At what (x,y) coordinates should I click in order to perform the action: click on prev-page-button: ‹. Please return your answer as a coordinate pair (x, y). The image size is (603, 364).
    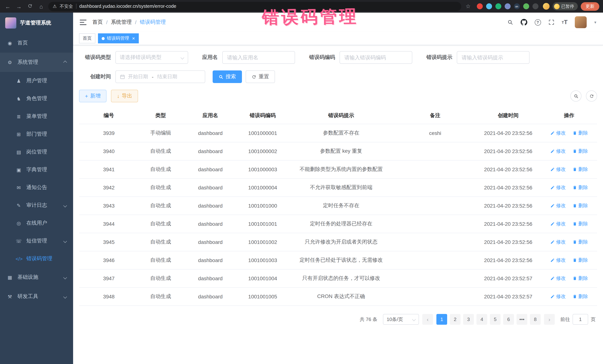
    Looking at the image, I should click on (428, 319).